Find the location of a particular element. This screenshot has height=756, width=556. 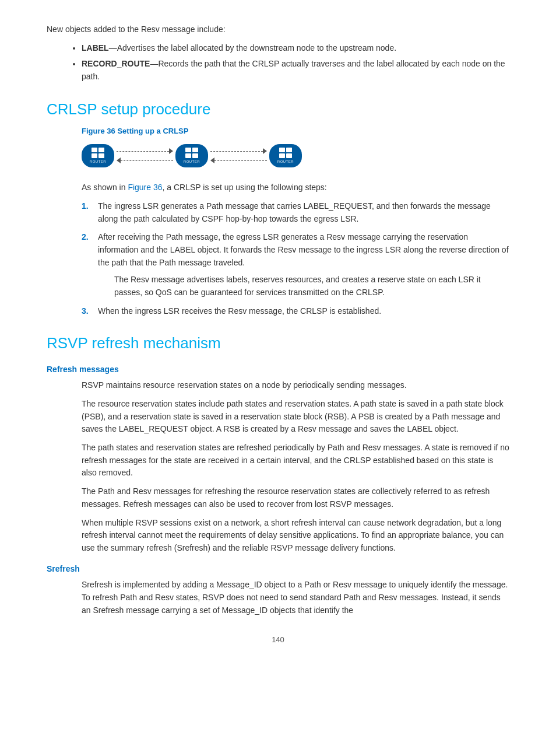

srefresh-para: Srefresh is implemented by adding a Mess… is located at coordinates (295, 597).